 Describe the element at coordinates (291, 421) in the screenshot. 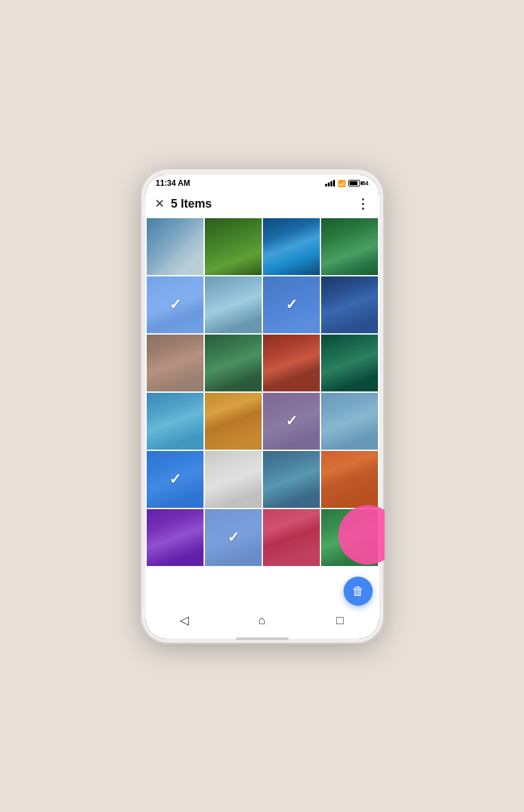

I see `check-overlay-15: ✓` at that location.